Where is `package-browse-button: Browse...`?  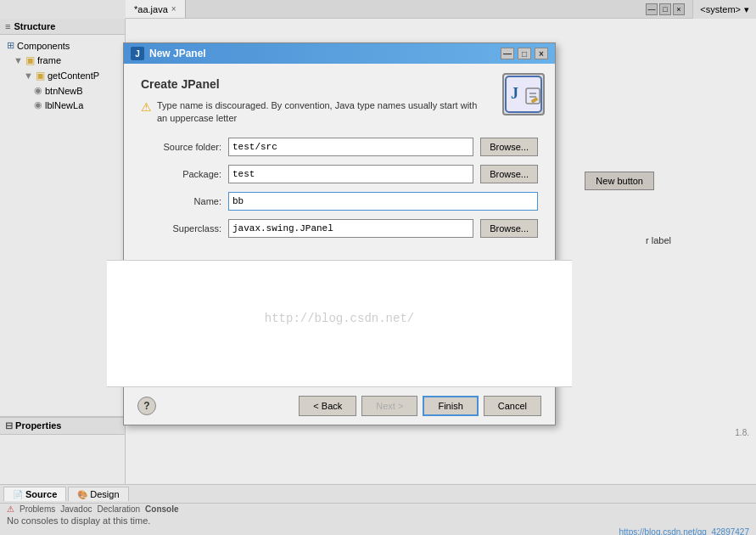
package-browse-button: Browse... is located at coordinates (509, 174).